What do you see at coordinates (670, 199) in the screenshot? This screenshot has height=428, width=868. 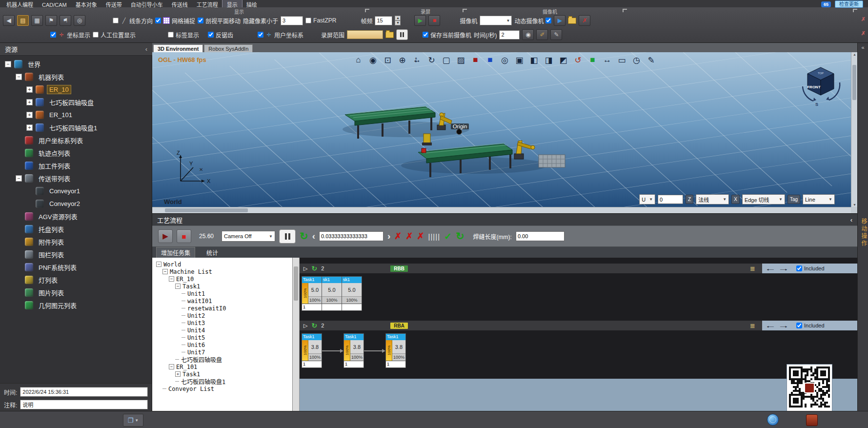 I see `u-value-input` at bounding box center [670, 199].